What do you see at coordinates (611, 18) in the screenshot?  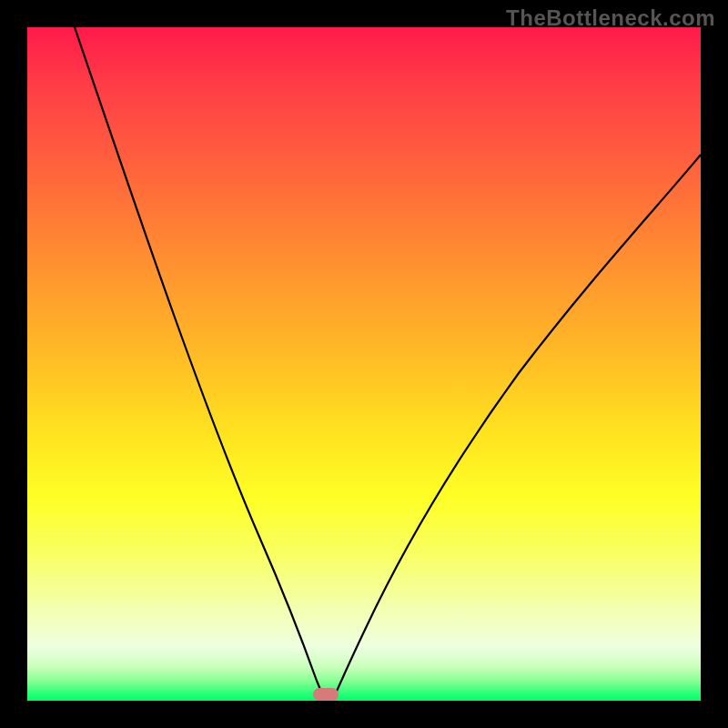 I see `watermark-text: TheBottleneck.com` at bounding box center [611, 18].